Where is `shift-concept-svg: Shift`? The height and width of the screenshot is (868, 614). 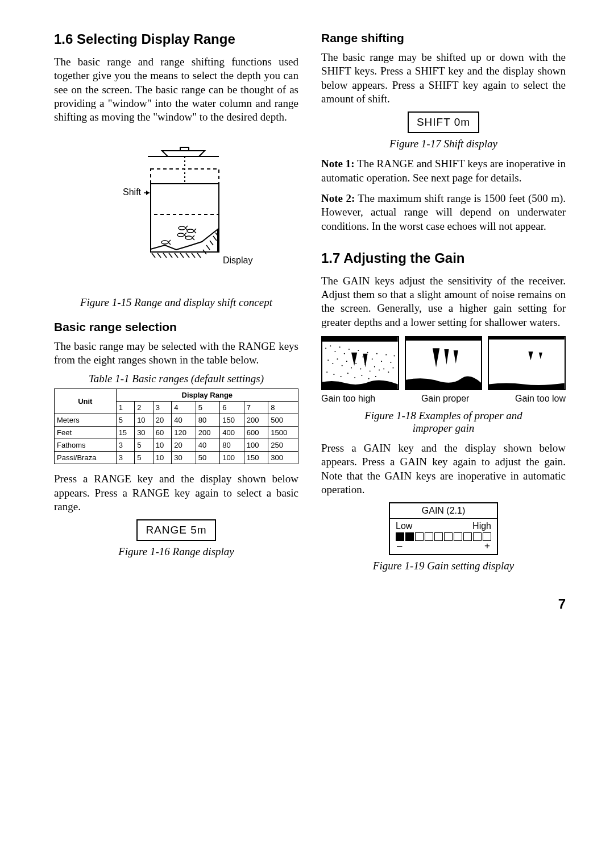 shift-concept-svg: Shift is located at coordinates (176, 218).